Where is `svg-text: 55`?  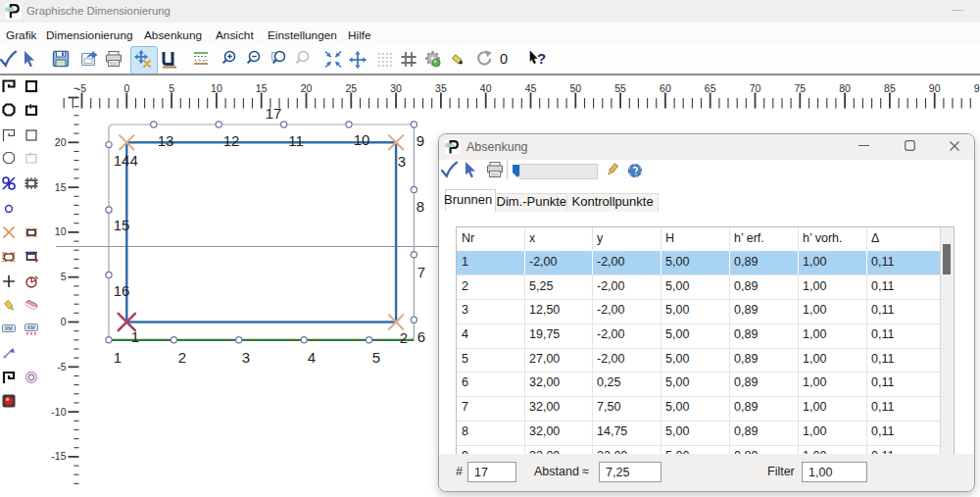
svg-text: 55 is located at coordinates (620, 88).